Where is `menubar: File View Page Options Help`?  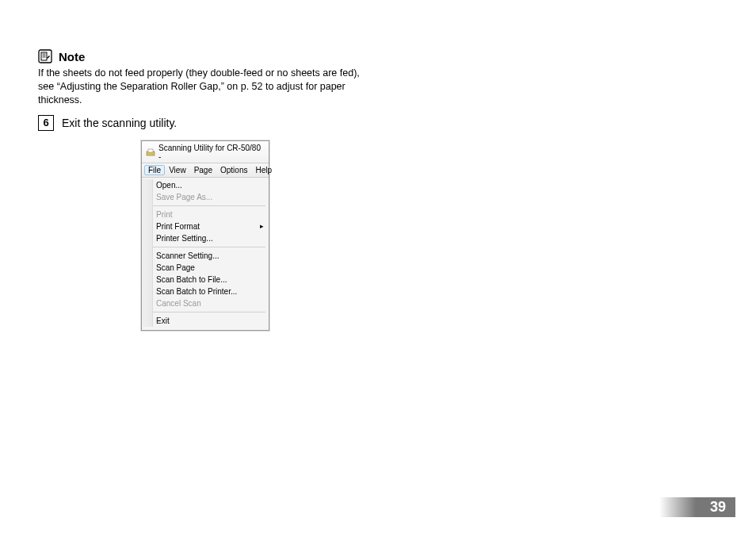
menubar: File View Page Options Help is located at coordinates (205, 171).